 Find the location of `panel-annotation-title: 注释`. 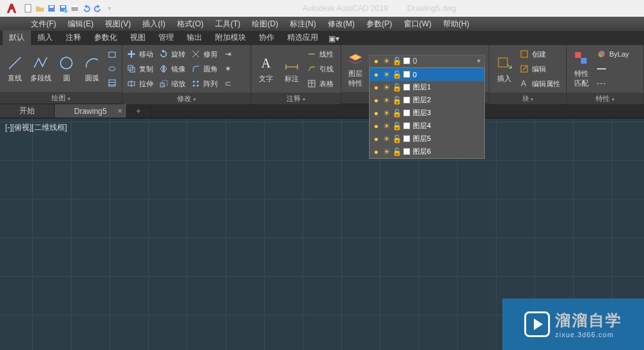

panel-annotation-title: 注释 is located at coordinates (296, 98).